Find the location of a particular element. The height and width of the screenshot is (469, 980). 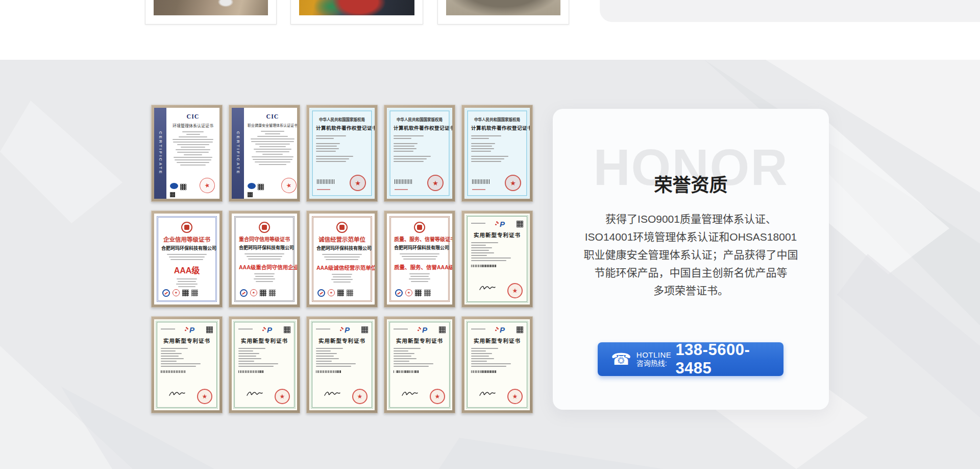

certificate-award: AAA级 is located at coordinates (187, 270).